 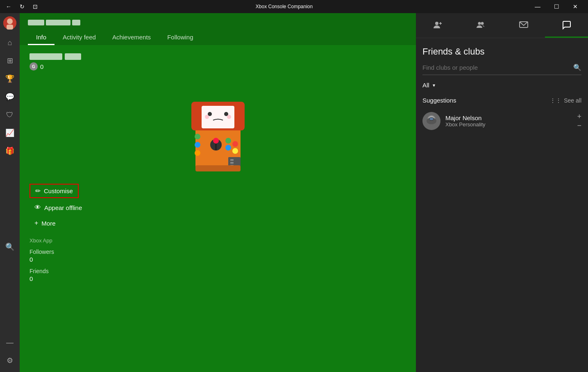 What do you see at coordinates (180, 38) in the screenshot?
I see `tab-following: Following` at bounding box center [180, 38].